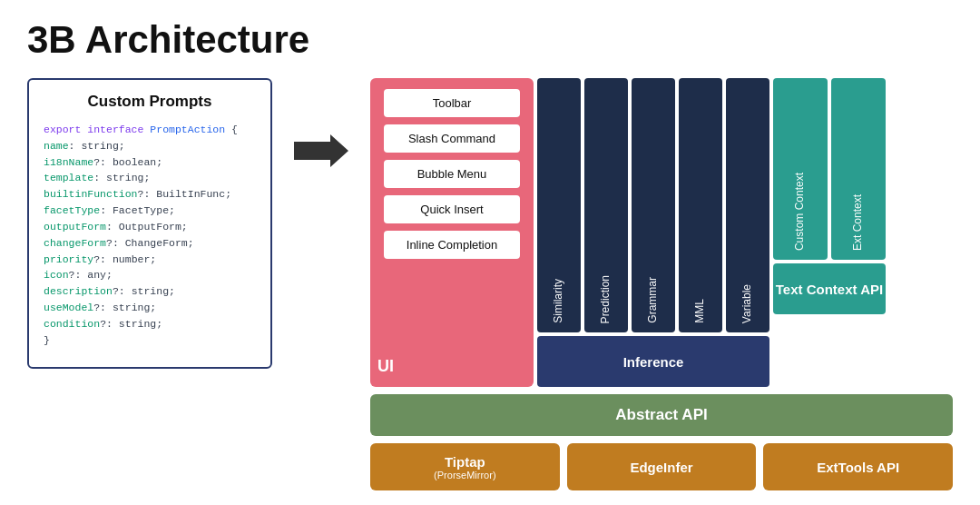  What do you see at coordinates (661, 467) in the screenshot?
I see `edgeinfer-label: EdgeInfer` at bounding box center [661, 467].